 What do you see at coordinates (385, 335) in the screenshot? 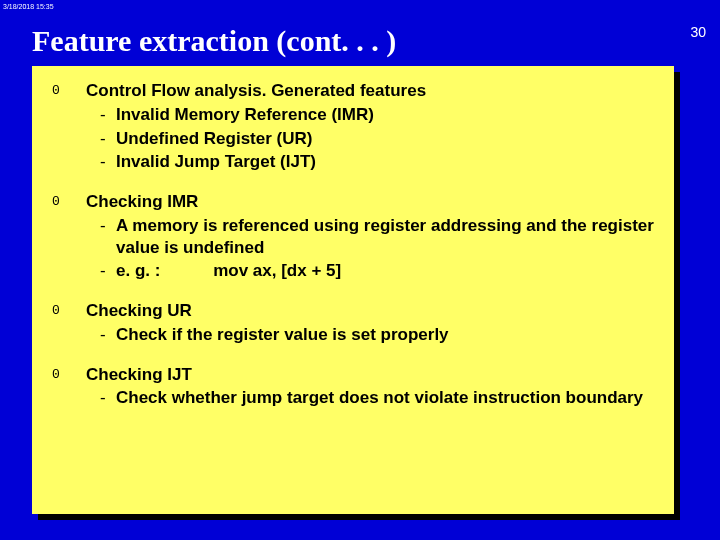
I see `sub-text: Check if the register value is set prope…` at bounding box center [385, 335].